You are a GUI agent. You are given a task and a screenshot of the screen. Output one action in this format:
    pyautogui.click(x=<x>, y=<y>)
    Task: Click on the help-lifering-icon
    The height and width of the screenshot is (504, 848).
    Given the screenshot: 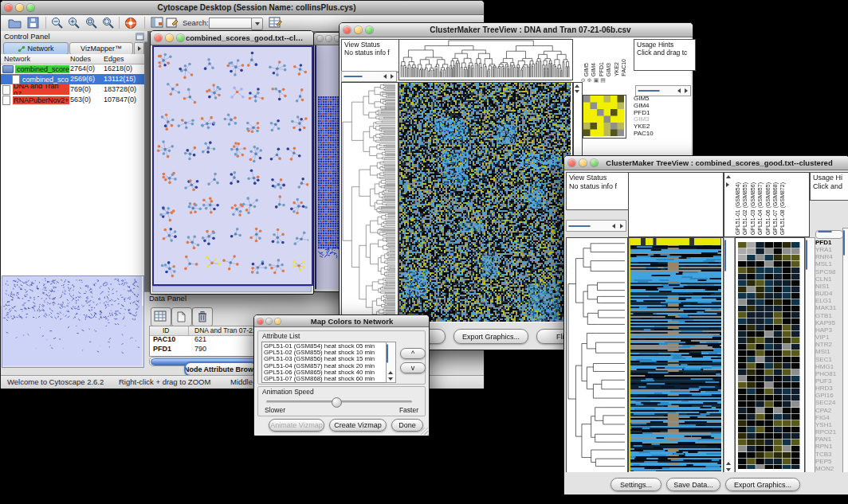 What is the action you would take?
    pyautogui.click(x=131, y=23)
    